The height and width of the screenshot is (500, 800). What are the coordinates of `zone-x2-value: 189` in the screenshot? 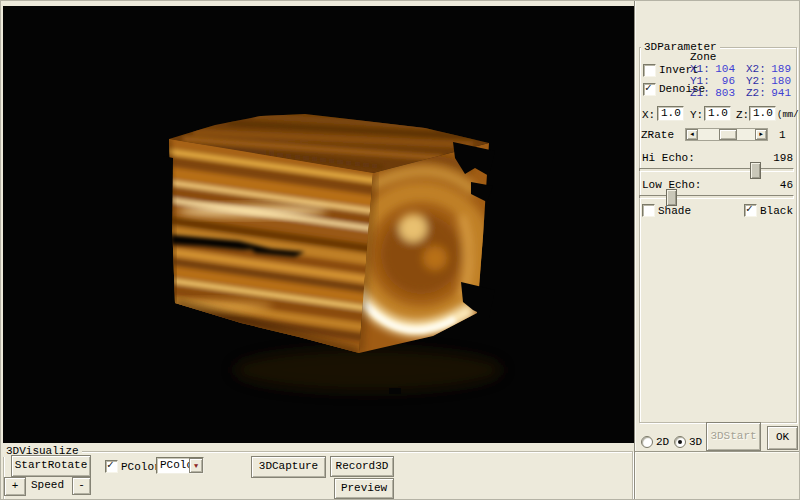 It's located at (777, 69).